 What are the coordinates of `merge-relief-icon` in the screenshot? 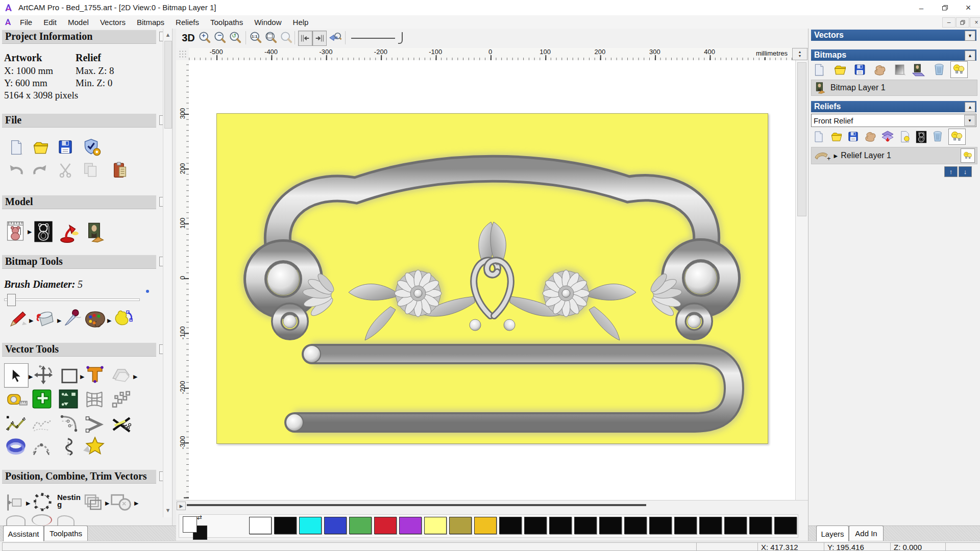 It's located at (870, 137).